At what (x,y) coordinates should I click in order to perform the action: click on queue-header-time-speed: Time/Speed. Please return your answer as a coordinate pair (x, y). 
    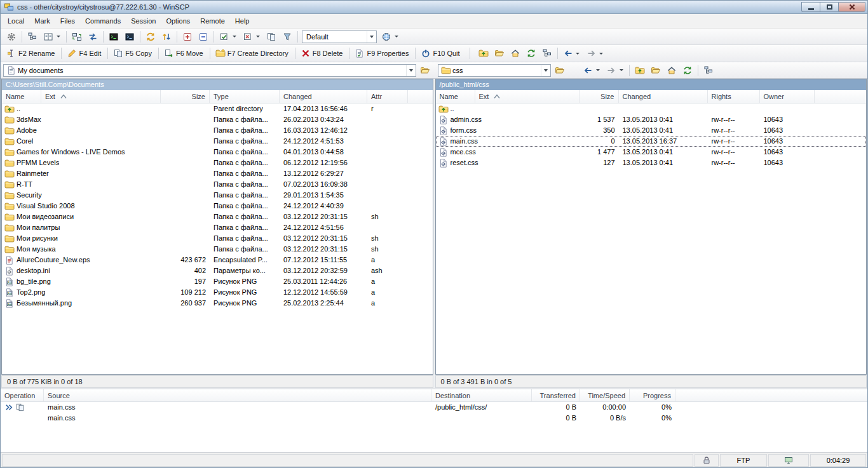
    Looking at the image, I should click on (605, 395).